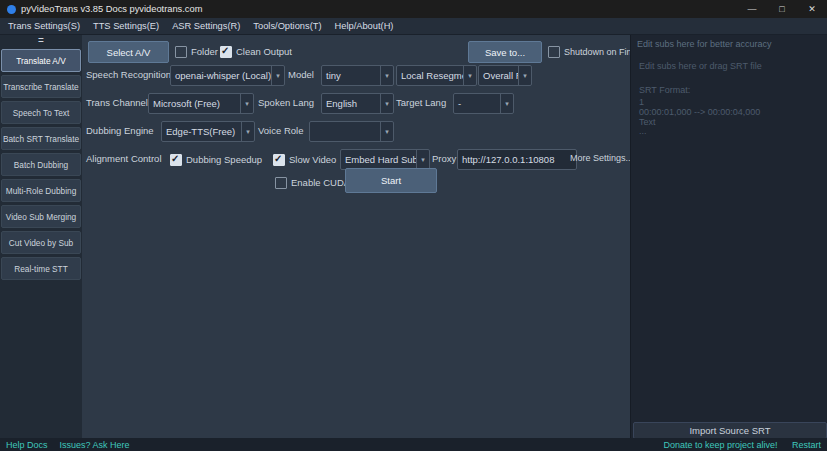 The width and height of the screenshot is (827, 451). I want to click on subtitle-hint-line: Edit subs here or drag SRT file, so click(700, 66).